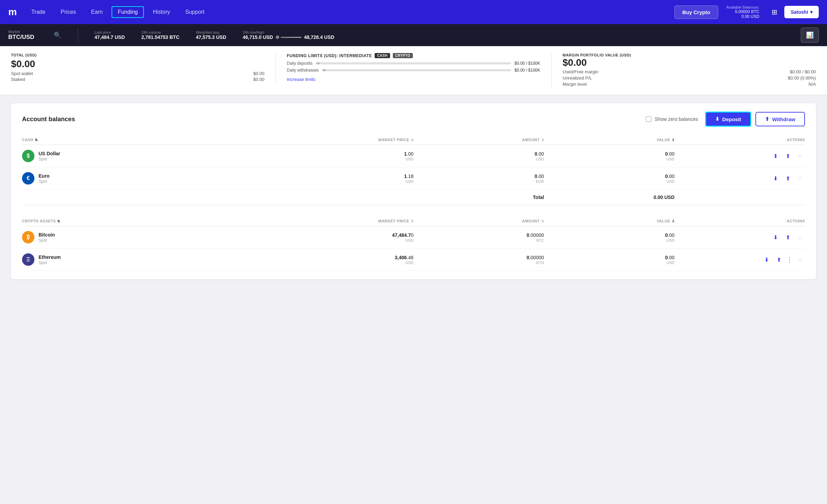 Image resolution: width=827 pixels, height=504 pixels. What do you see at coordinates (128, 12) in the screenshot?
I see `nav-funding: Funding` at bounding box center [128, 12].